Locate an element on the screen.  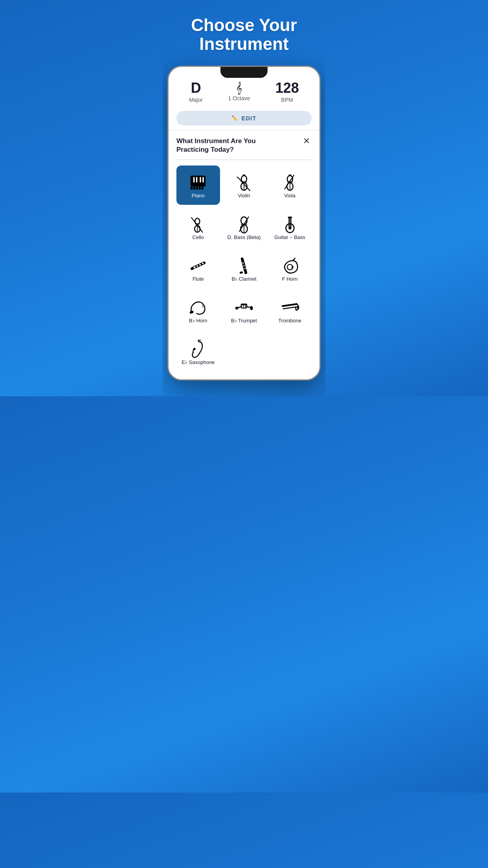
bb-trumpet-icon is located at coordinates (244, 307).